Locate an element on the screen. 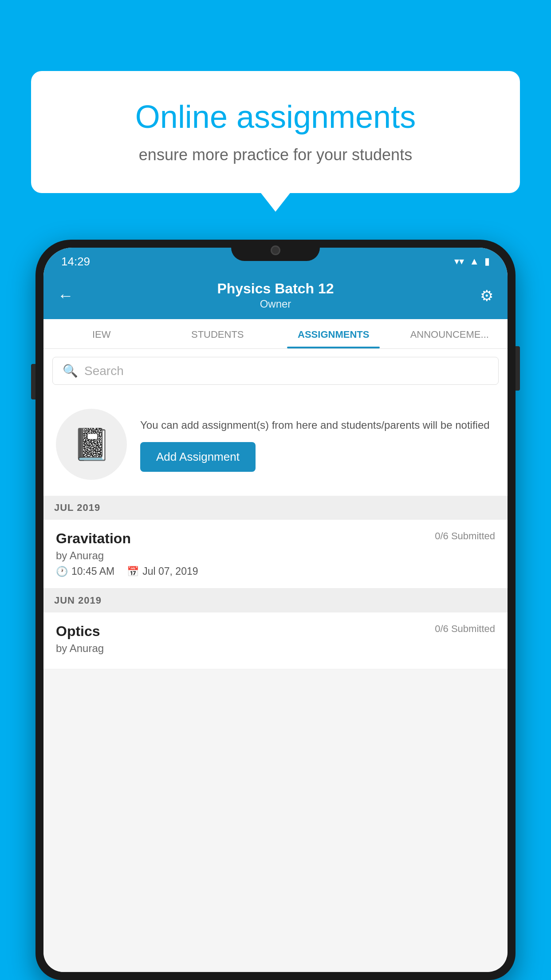 This screenshot has height=980, width=551. search-bar: 🔍 Search is located at coordinates (276, 371).